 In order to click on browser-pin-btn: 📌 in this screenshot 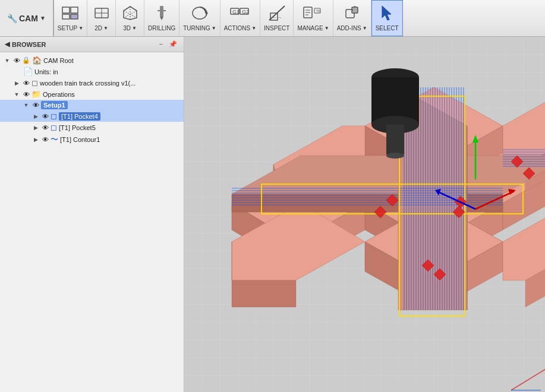, I will do `click(173, 44)`.